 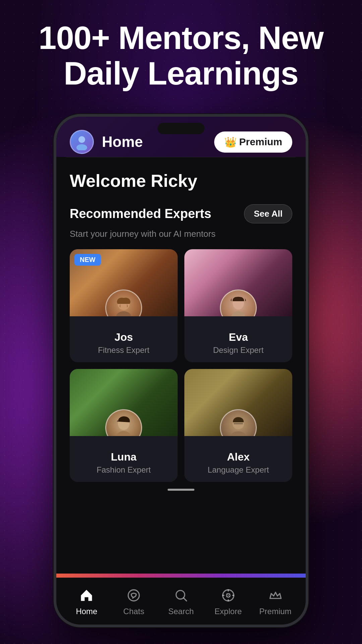 What do you see at coordinates (181, 576) in the screenshot?
I see `nav-gradient-strip` at bounding box center [181, 576].